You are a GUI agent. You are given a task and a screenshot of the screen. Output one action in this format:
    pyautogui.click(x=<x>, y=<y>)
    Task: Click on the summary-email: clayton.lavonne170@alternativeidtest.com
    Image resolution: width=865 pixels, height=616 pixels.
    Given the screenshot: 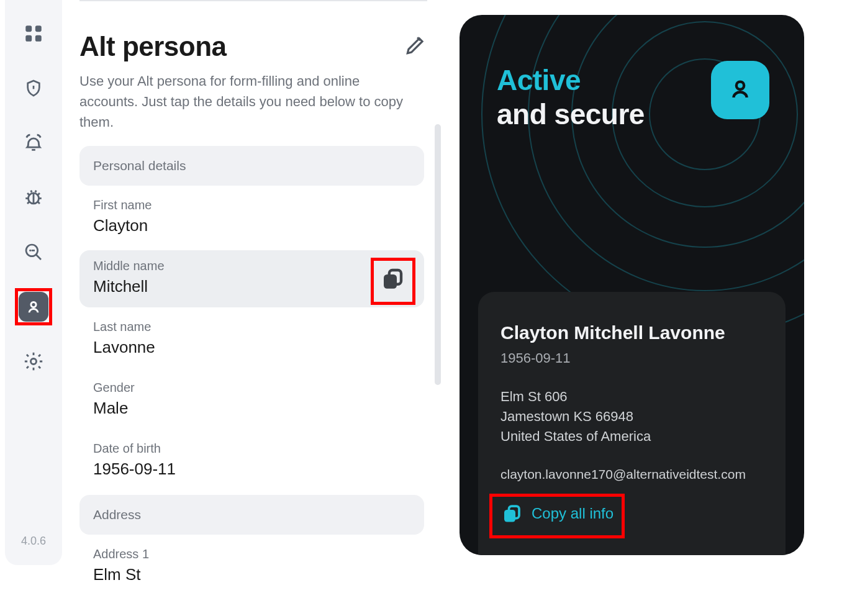 What is the action you would take?
    pyautogui.click(x=632, y=474)
    